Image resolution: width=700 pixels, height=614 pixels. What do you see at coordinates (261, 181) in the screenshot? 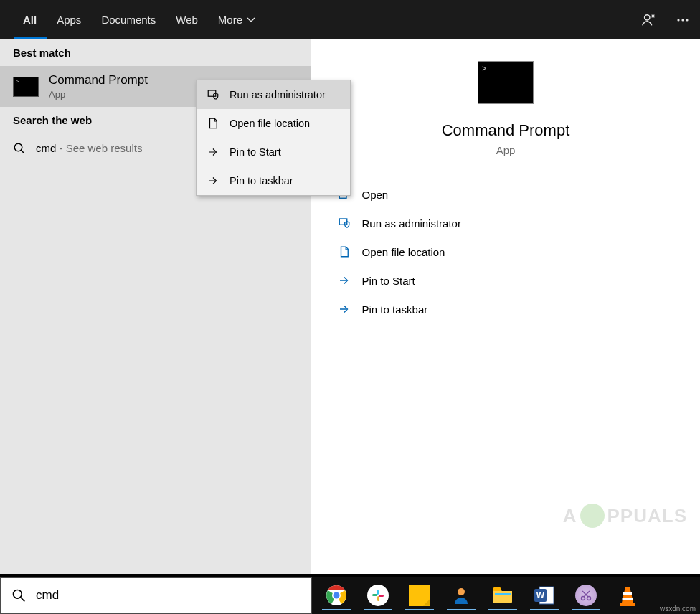
I see `ctx-label: Pin to taskbar` at bounding box center [261, 181].